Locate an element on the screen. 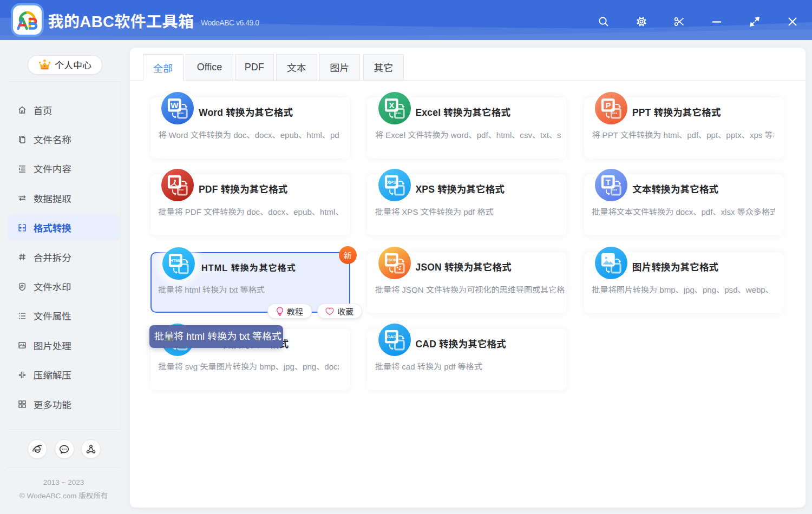  svg-text: W is located at coordinates (174, 105).